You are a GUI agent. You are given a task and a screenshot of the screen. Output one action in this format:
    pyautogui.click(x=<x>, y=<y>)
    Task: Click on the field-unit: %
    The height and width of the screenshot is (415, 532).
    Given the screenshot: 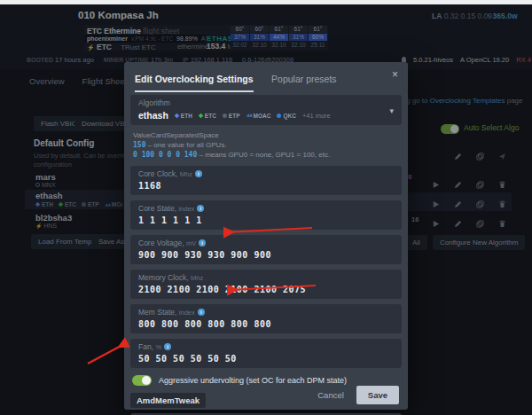 What is the action you would take?
    pyautogui.click(x=158, y=348)
    